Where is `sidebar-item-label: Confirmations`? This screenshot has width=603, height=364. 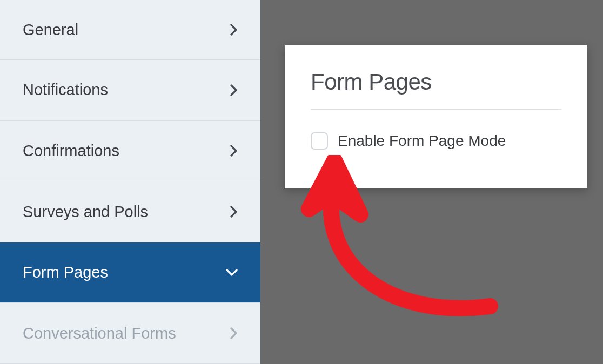
sidebar-item-label: Confirmations is located at coordinates (71, 151).